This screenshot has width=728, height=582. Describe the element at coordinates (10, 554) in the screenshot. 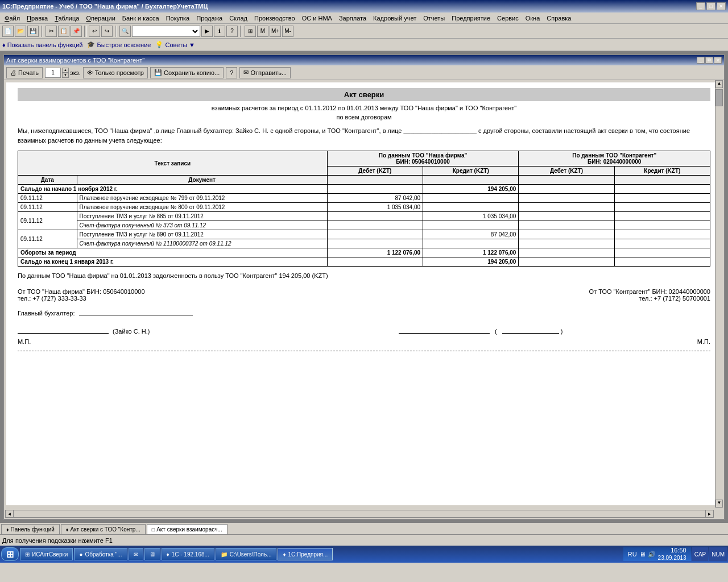

I see `start-button: ⊞` at that location.